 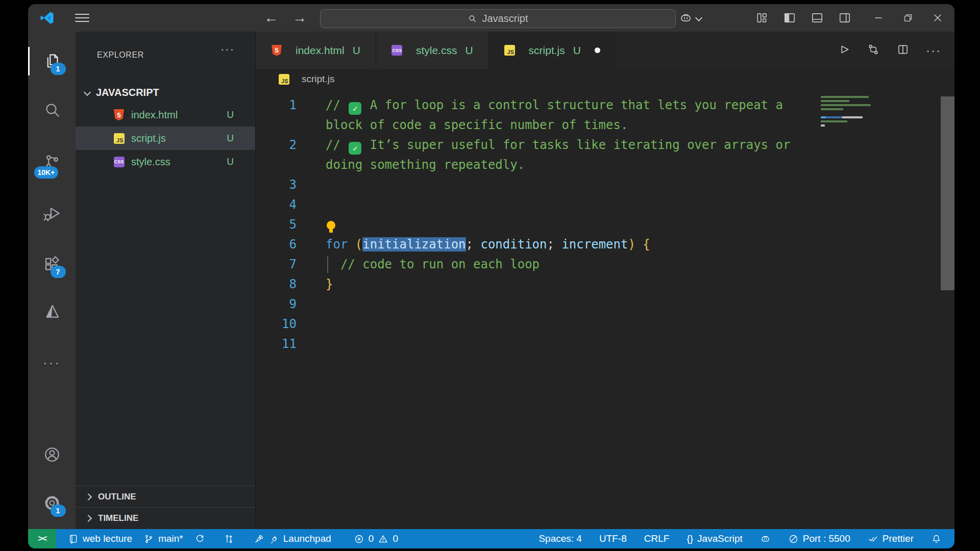 What do you see at coordinates (605, 245) in the screenshot?
I see `code-line: 6 for (initialization; condition; increm…` at bounding box center [605, 245].